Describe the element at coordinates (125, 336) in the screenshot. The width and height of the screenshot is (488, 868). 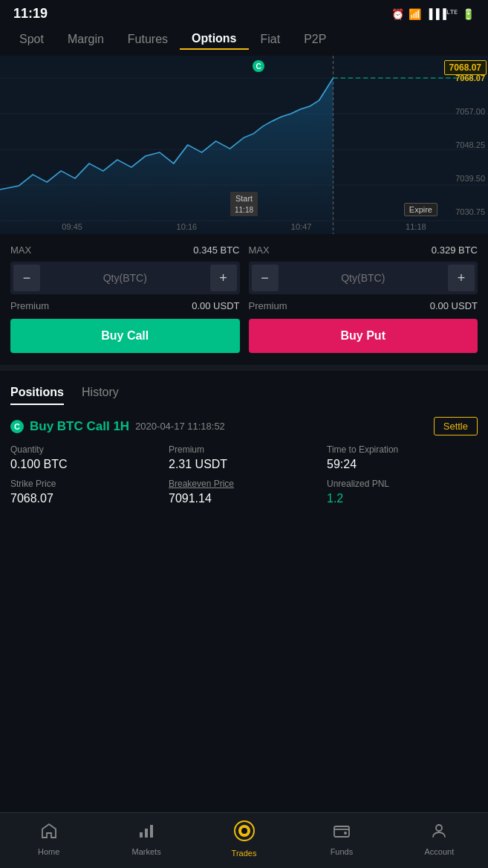
I see `buy-call-button: Buy Call` at that location.